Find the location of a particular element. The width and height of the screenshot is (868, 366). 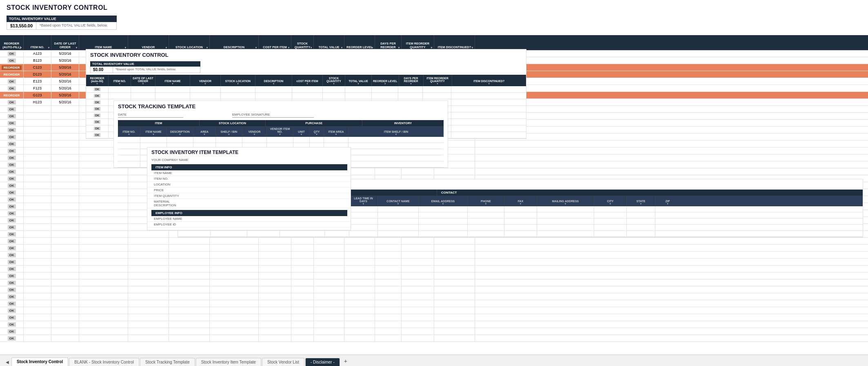

tab-stock-tracking-template: Stock Tracking Template is located at coordinates (167, 362).